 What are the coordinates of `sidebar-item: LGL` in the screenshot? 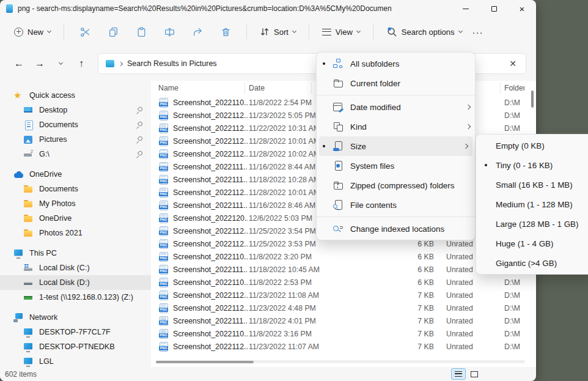 It's located at (76, 361).